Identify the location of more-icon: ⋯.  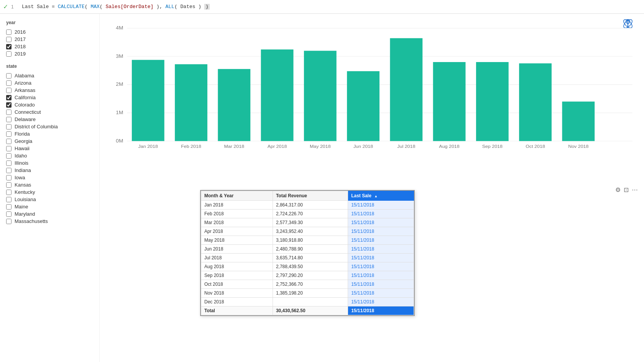
(635, 190).